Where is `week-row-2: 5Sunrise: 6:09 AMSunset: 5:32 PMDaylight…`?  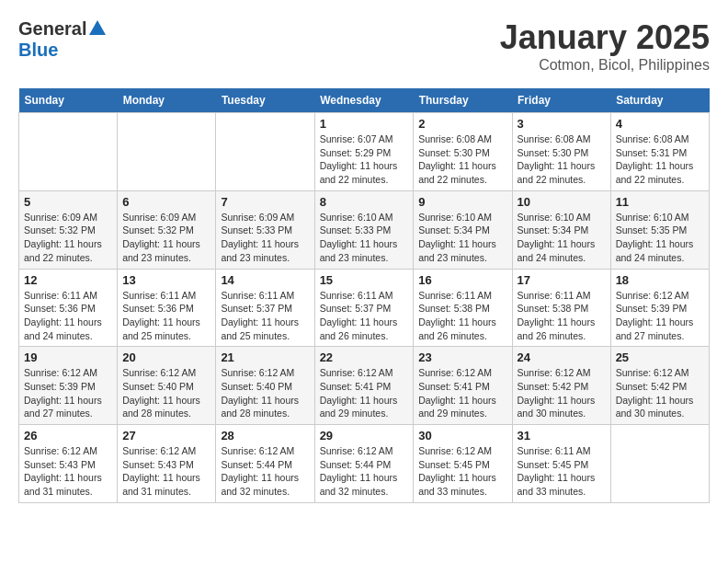
week-row-2: 5Sunrise: 6:09 AMSunset: 5:32 PMDaylight… is located at coordinates (364, 230).